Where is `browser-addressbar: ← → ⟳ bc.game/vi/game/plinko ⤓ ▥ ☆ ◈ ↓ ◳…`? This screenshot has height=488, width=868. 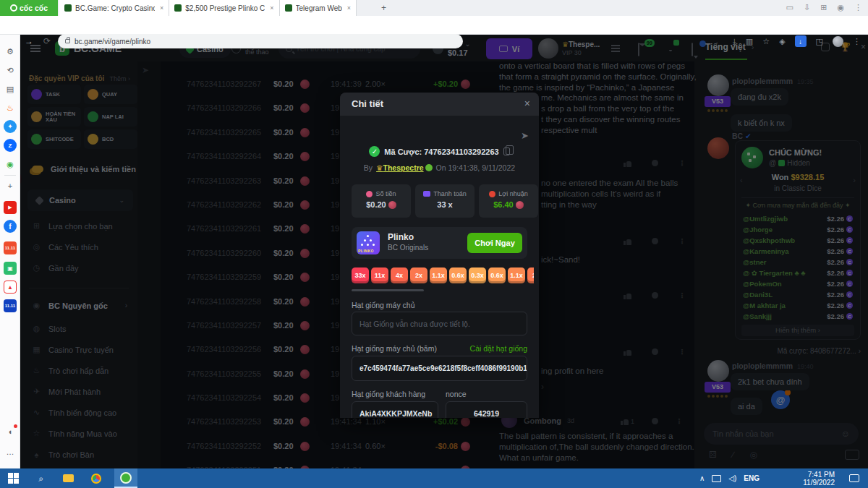
browser-addressbar: ← → ⟳ bc.game/vi/game/plinko ⤓ ▥ ☆ ◈ ↓ ◳… is located at coordinates (434, 25).